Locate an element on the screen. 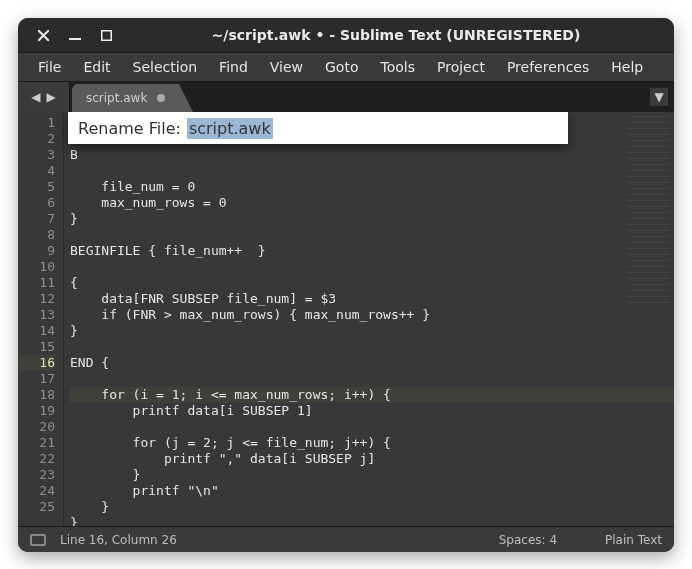 This screenshot has width=692, height=569. rename-prompt-label: Rename File: is located at coordinates (130, 128).